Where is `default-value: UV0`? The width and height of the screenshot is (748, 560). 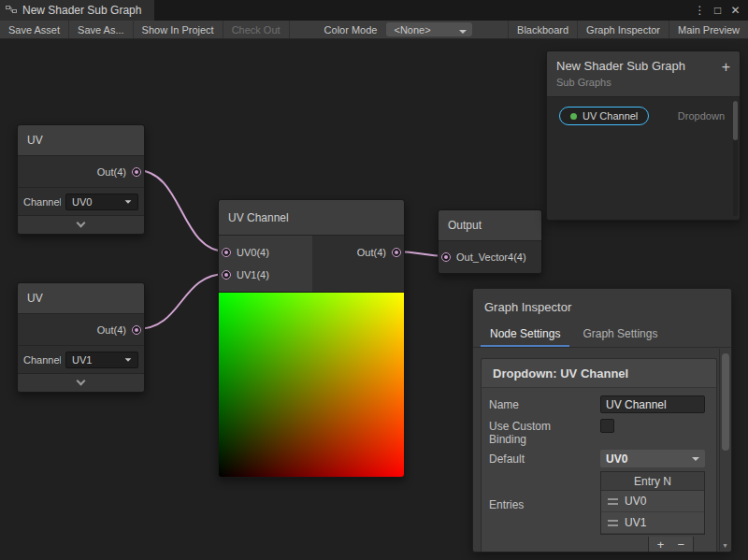 default-value: UV0 is located at coordinates (617, 459).